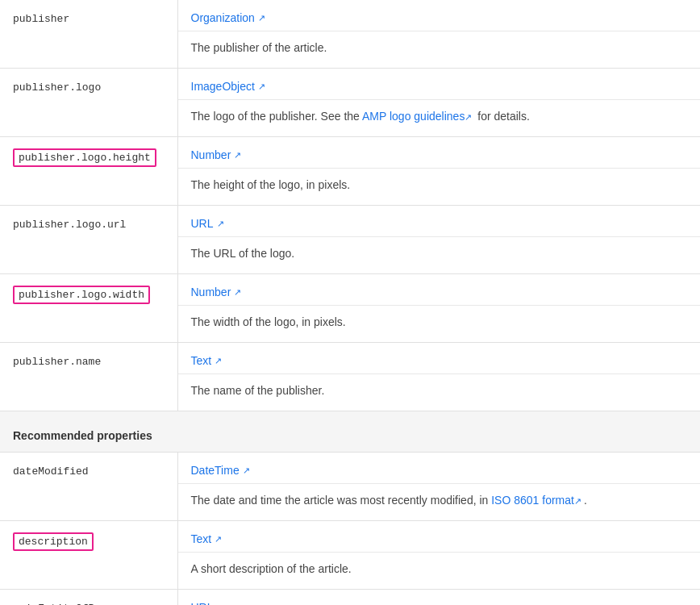 This screenshot has height=605, width=700. I want to click on detail-cell: Number ↗ The height of the logo, in pixe…, so click(439, 171).